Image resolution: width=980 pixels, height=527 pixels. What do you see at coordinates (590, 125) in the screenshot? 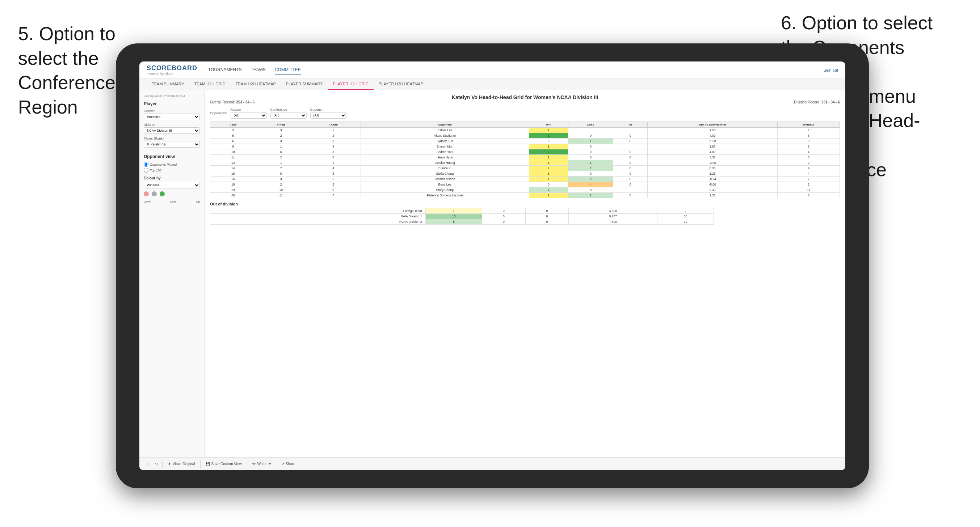
I see `col-loss: Loss` at bounding box center [590, 125].